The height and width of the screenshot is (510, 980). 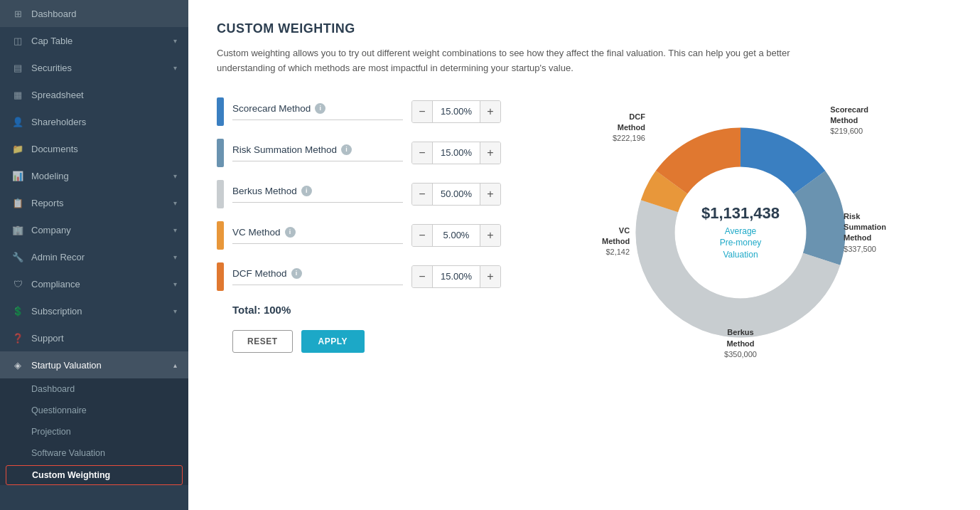 What do you see at coordinates (94, 338) in the screenshot?
I see `sidebar-item-support: ❓ Support` at bounding box center [94, 338].